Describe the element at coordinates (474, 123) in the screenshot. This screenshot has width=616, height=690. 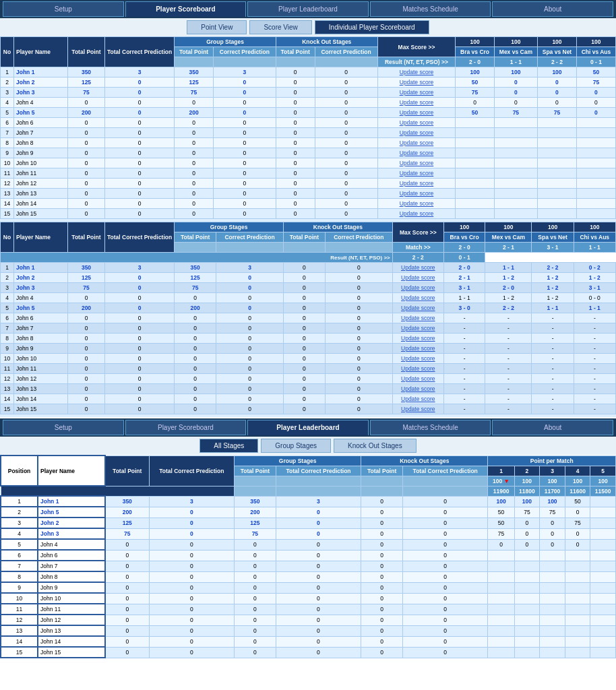
I see `cell-sc1` at that location.